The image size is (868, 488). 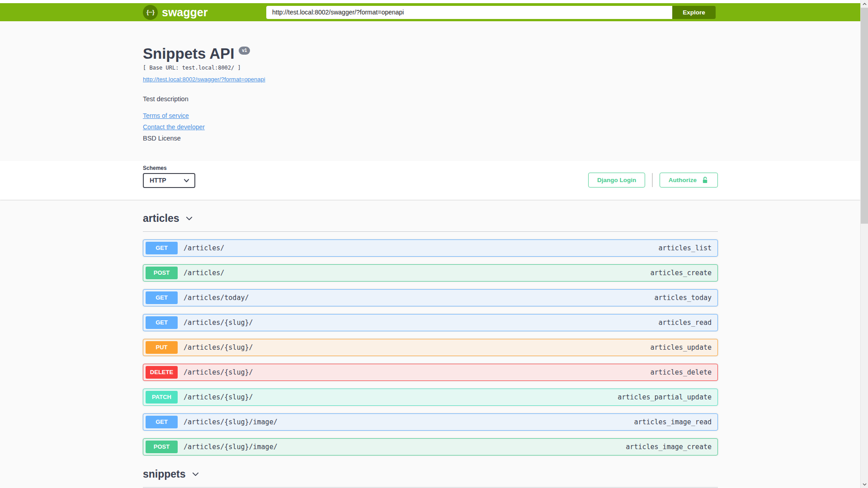 I want to click on explore-button: Explore, so click(x=694, y=13).